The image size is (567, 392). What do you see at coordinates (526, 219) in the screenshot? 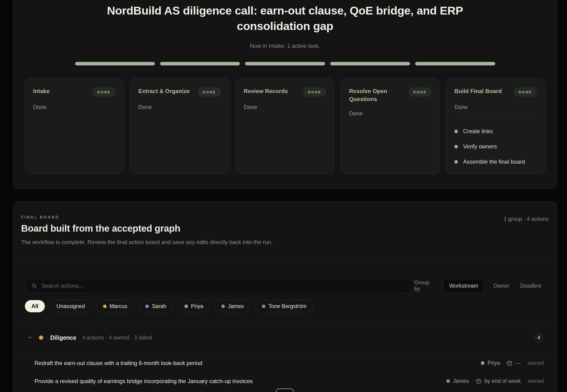
I see `board-summary: 1 group · 4 actions` at bounding box center [526, 219].